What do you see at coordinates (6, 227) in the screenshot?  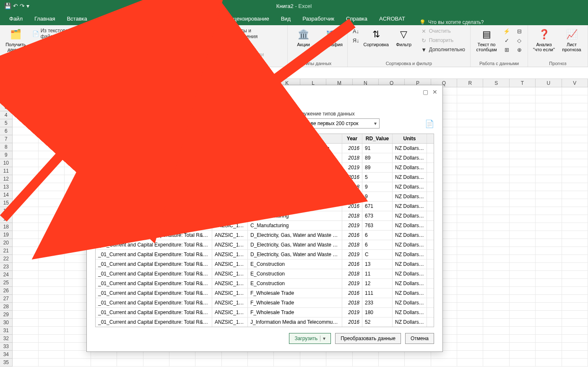 I see `row-header: 18` at bounding box center [6, 227].